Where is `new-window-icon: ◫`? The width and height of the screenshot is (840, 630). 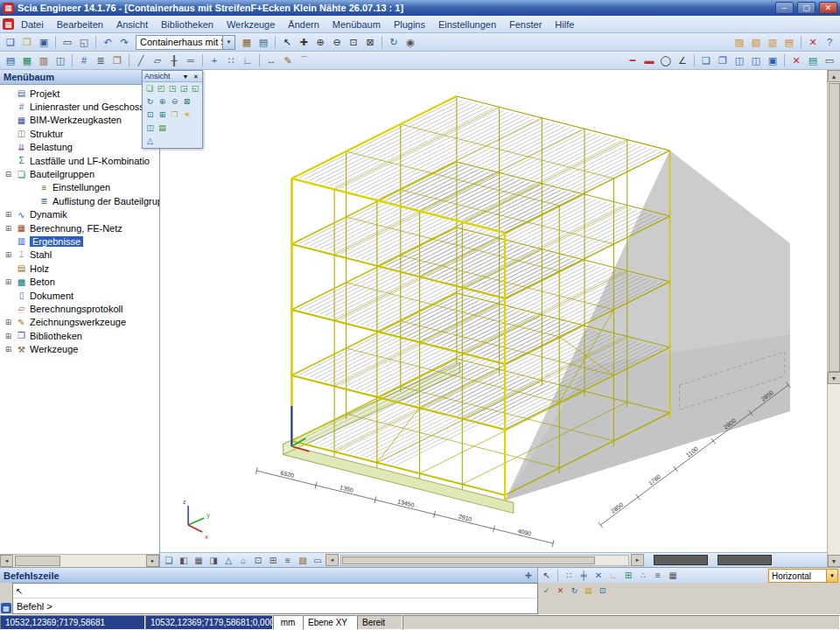
new-window-icon: ◫ is located at coordinates (150, 128).